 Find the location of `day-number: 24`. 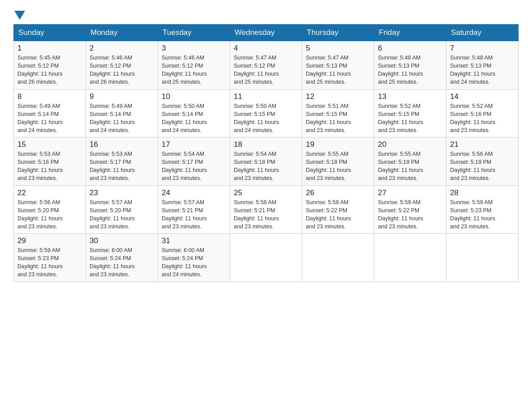

day-number: 24 is located at coordinates (194, 193).